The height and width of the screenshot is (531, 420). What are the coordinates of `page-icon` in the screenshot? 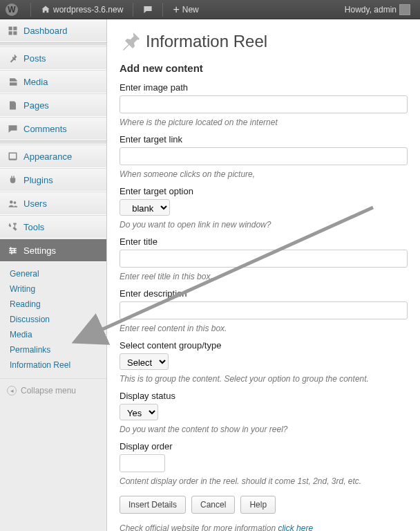 It's located at (12, 105).